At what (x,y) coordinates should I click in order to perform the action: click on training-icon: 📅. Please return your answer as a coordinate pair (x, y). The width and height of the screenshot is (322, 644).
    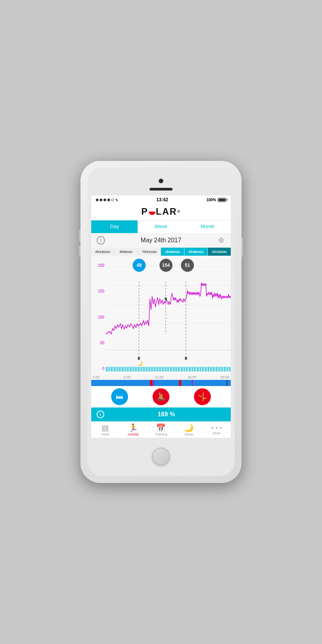
    Looking at the image, I should click on (161, 428).